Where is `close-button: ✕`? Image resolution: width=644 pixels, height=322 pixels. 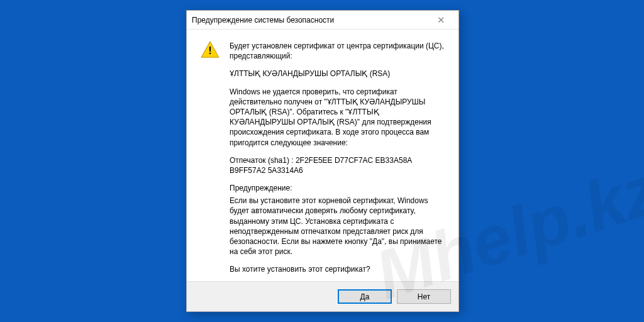
close-button: ✕ is located at coordinates (441, 20).